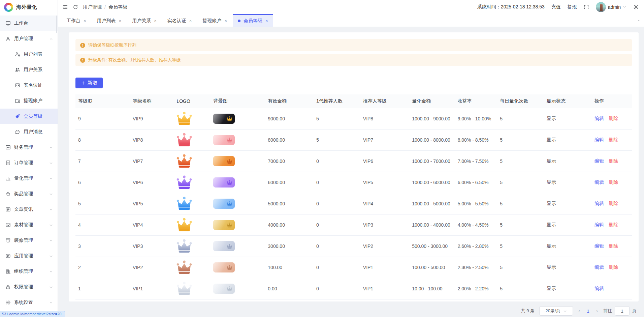  Describe the element at coordinates (385, 161) in the screenshot. I see `cell-ref-level: VIP6` at that location.